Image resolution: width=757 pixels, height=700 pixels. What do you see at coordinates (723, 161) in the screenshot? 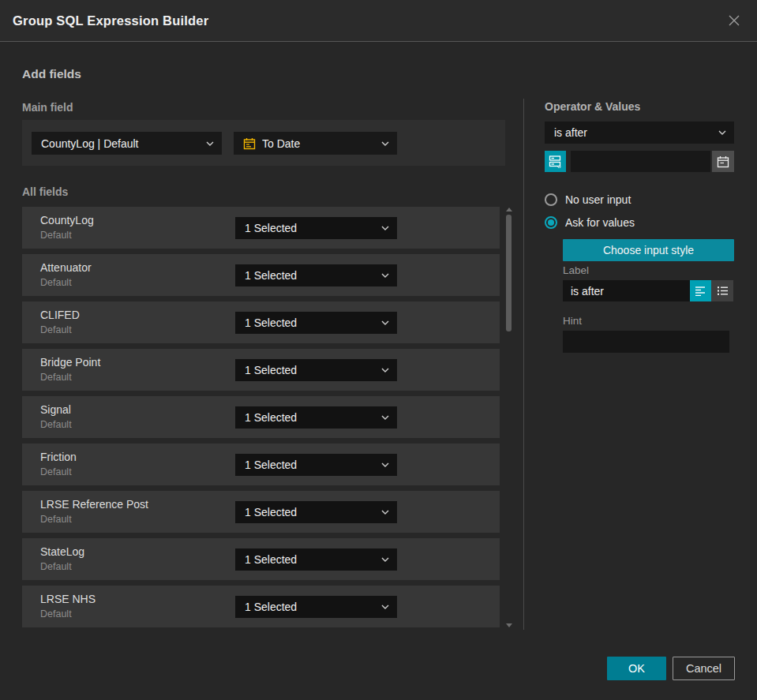
I see `value-calendar-button` at bounding box center [723, 161].